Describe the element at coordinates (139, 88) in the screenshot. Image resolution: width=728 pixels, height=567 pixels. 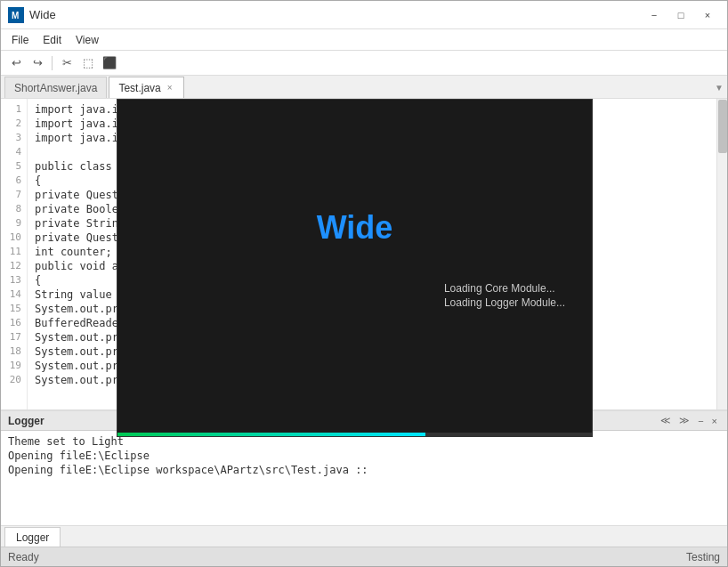
I see `tab-test-label: Test.java` at that location.